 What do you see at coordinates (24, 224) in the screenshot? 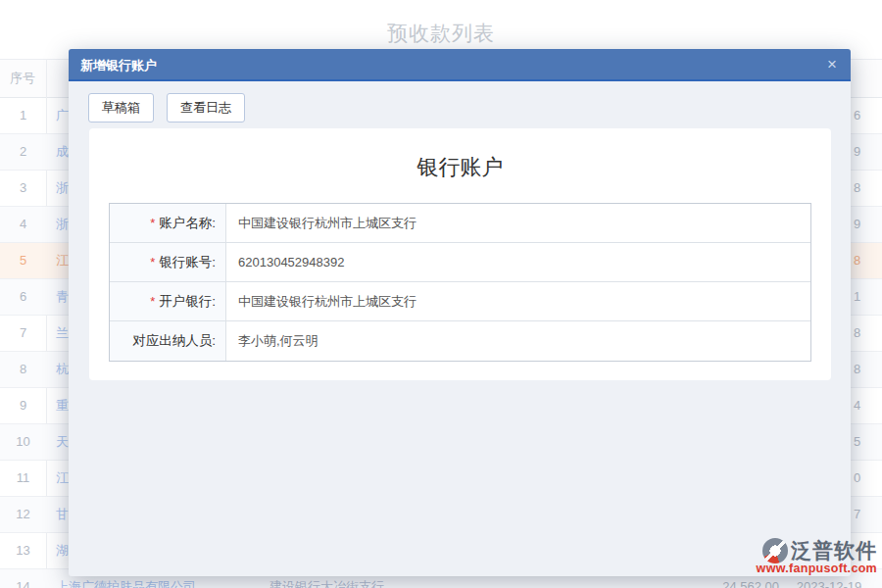
I see `row-number: 4` at bounding box center [24, 224].